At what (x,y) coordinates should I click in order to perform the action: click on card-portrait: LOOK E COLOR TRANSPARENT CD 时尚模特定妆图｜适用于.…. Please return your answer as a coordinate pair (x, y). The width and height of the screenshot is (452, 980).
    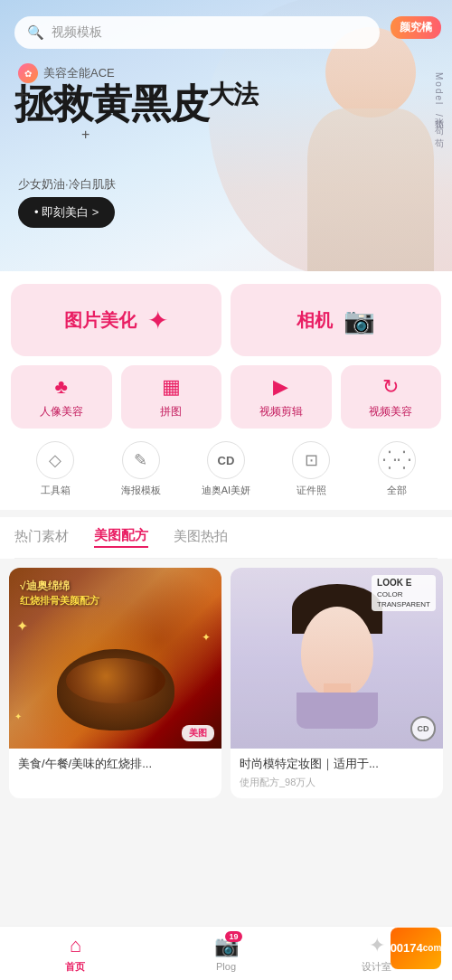
    Looking at the image, I should click on (336, 683).